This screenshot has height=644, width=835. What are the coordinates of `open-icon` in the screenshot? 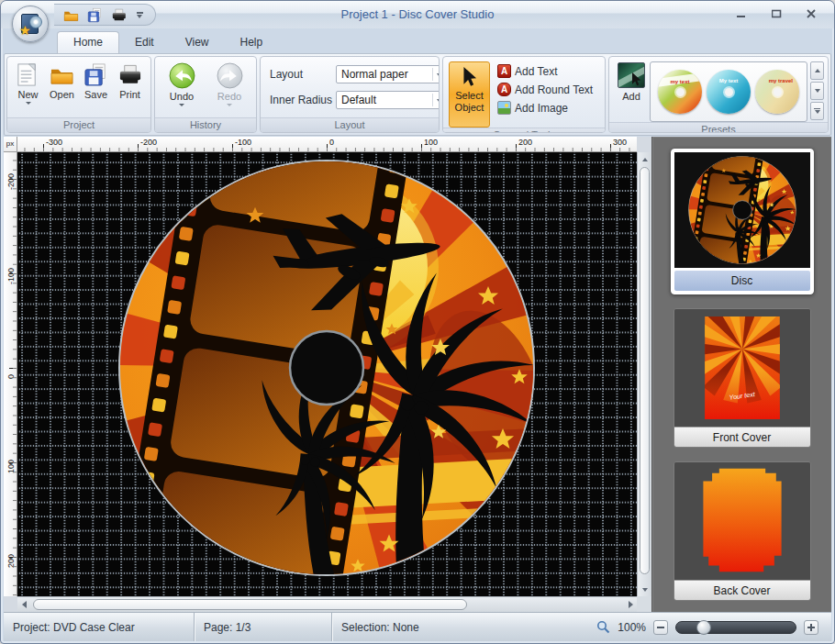 It's located at (62, 75).